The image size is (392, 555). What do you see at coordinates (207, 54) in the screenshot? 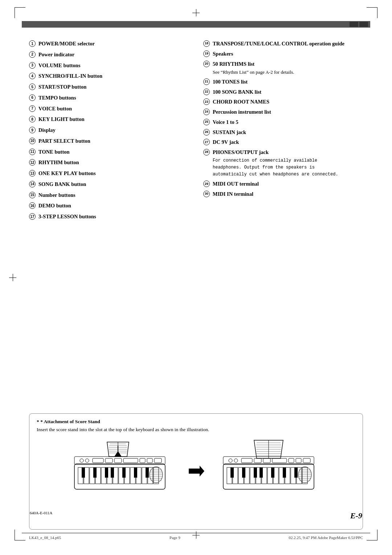
I see `item-number: 19` at bounding box center [207, 54].